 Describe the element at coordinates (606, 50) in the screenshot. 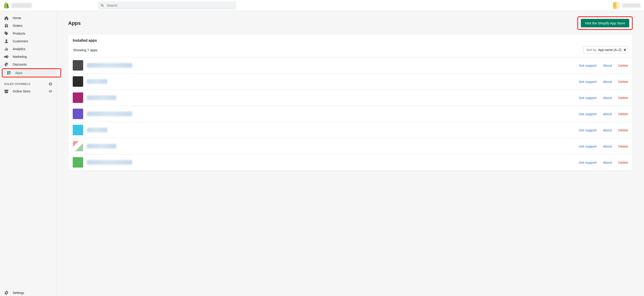

I see `sort-select: Sort by App name (A–Z)` at that location.